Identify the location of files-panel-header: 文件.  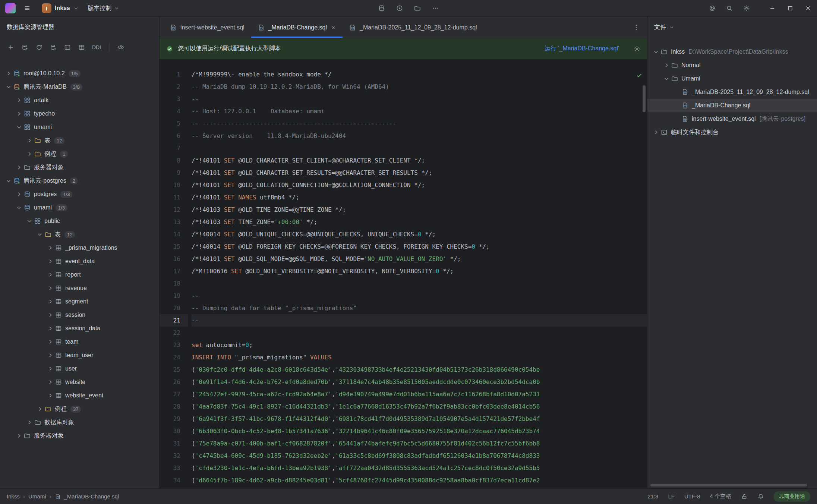
(732, 27).